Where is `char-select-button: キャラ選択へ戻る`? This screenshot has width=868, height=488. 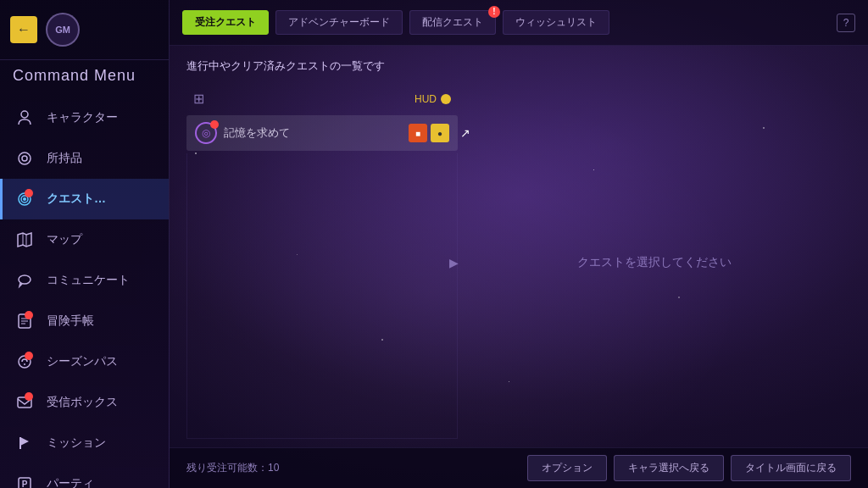
char-select-button: キャラ選択へ戻る is located at coordinates (669, 468).